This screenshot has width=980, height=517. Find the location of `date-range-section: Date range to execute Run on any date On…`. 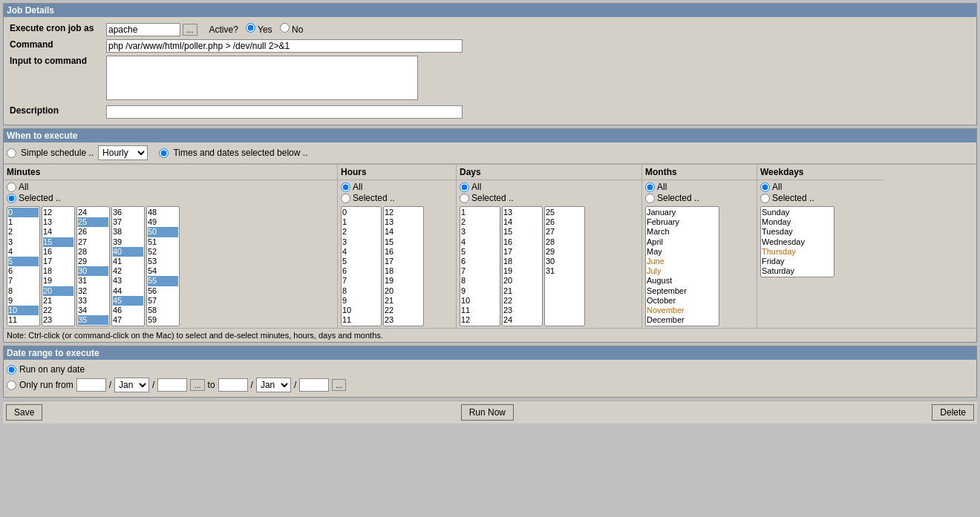

date-range-section: Date range to execute Run on any date On… is located at coordinates (490, 372).